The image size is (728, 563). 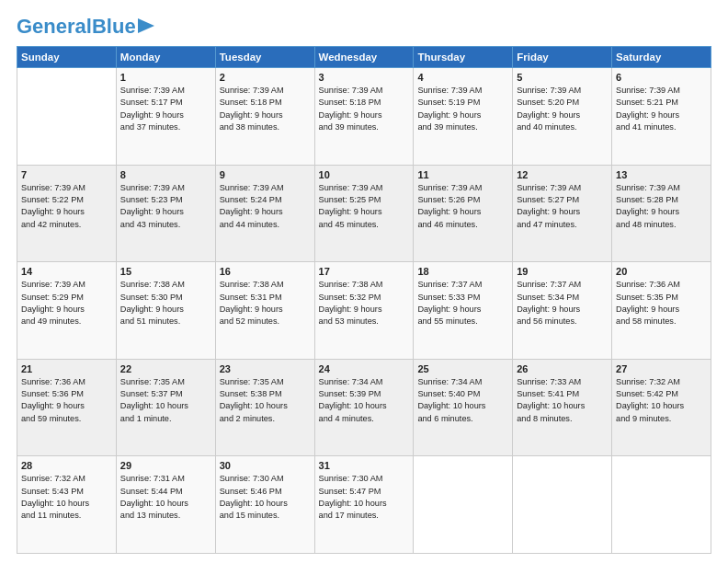 I want to click on weekday-sunday: Sunday, so click(x=67, y=57).